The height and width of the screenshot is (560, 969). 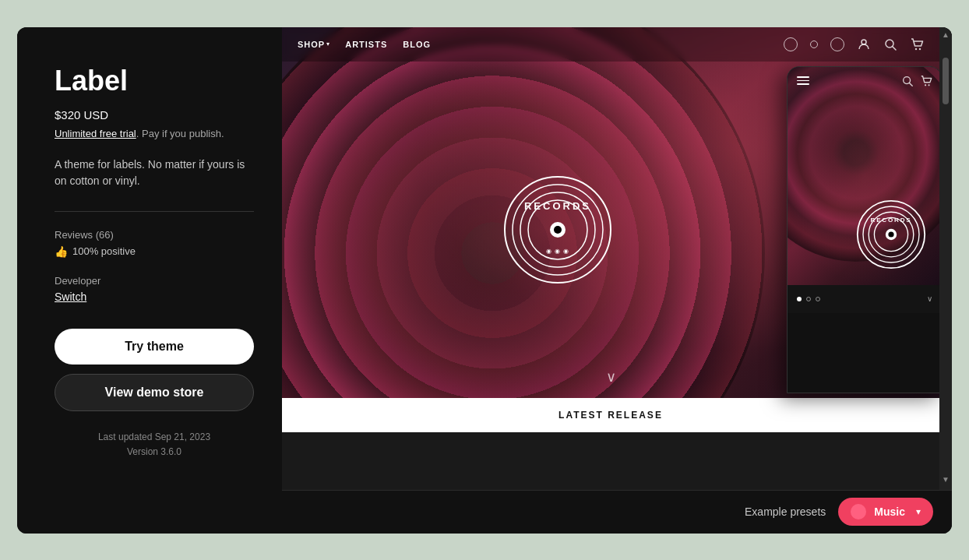 I want to click on mobile-nav, so click(x=863, y=81).